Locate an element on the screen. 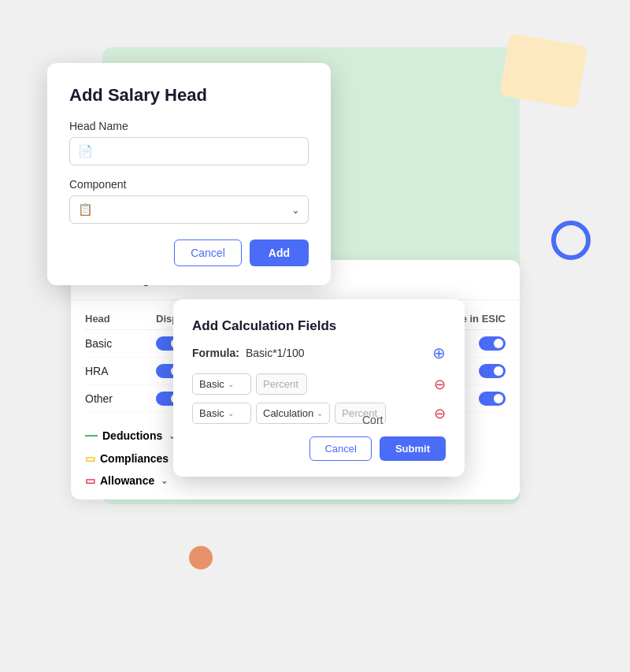  compliances-label: Compliances is located at coordinates (134, 459).